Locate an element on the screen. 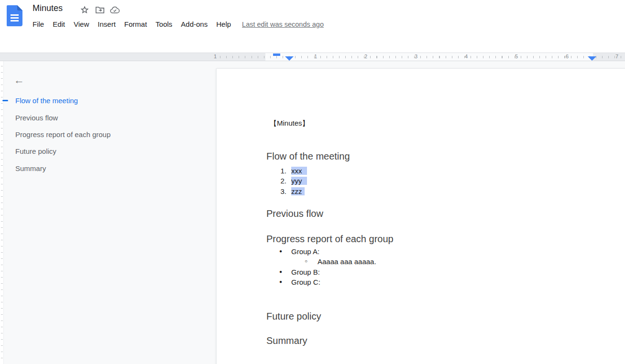 Image resolution: width=625 pixels, height=364 pixels. menu-edit: Edit is located at coordinates (59, 24).